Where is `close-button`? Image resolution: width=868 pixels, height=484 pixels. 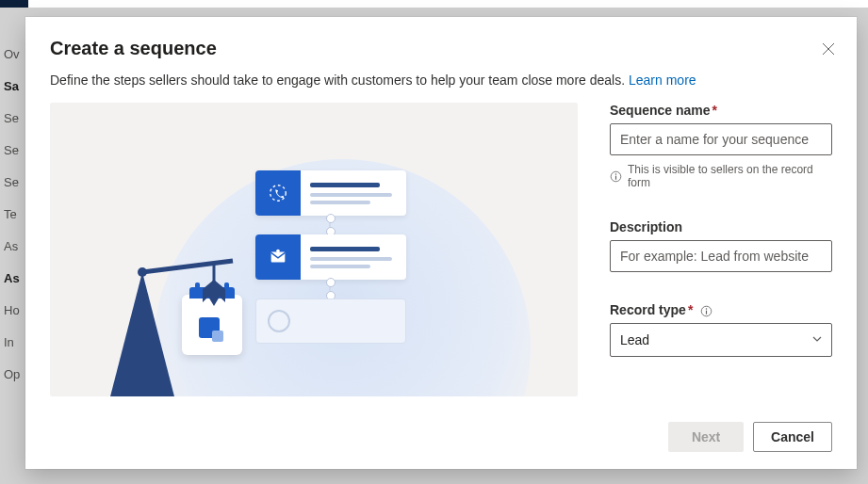 close-button is located at coordinates (828, 49).